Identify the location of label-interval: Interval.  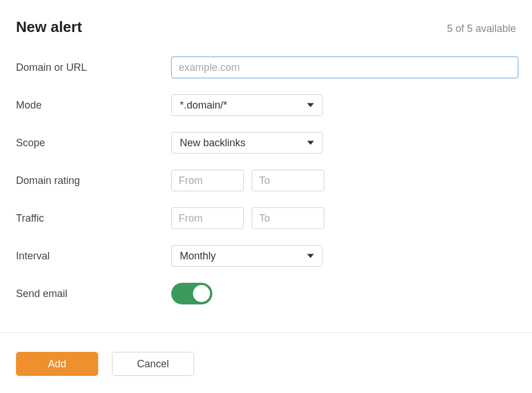
(94, 256).